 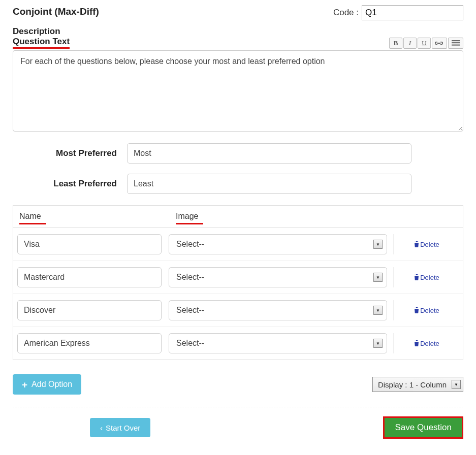 I want to click on italic-button: I, so click(x=410, y=43).